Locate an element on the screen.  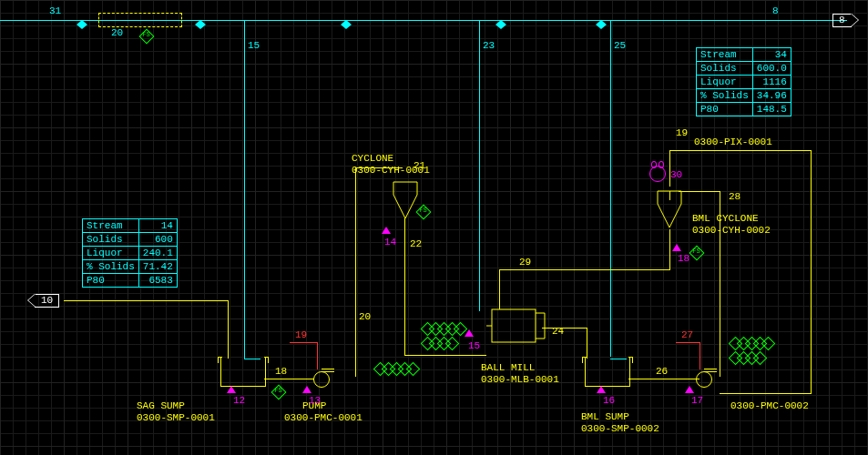
stream-table-34: Stream34 Solids600.0 Liquor1116 % Solids… is located at coordinates (743, 82).